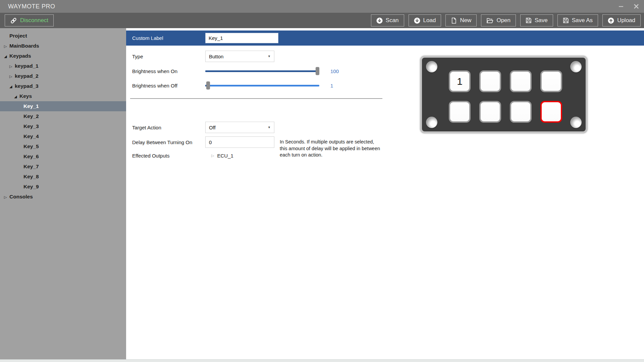  Describe the element at coordinates (529, 20) in the screenshot. I see `floppy-icon` at that location.